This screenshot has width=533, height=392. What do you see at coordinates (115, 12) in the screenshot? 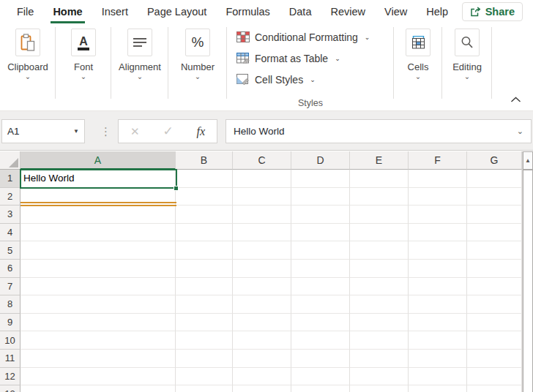
I see `tab-insert: Insert` at bounding box center [115, 12].